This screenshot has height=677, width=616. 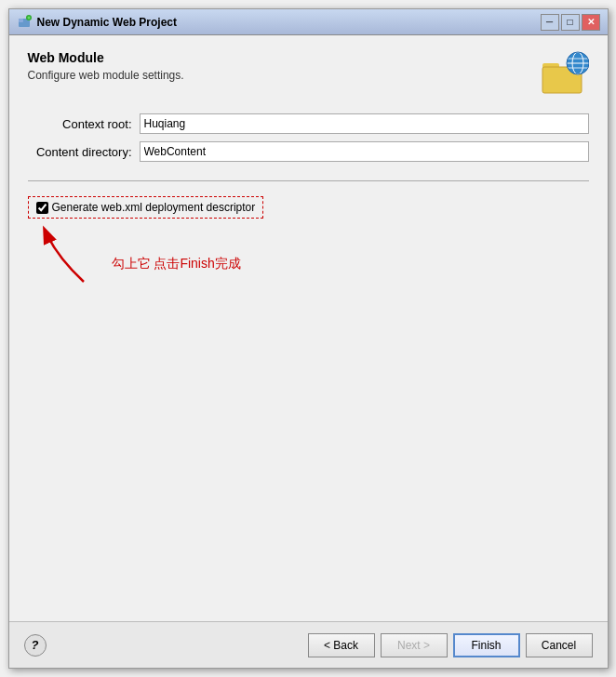 I want to click on window-icon, so click(x=24, y=22).